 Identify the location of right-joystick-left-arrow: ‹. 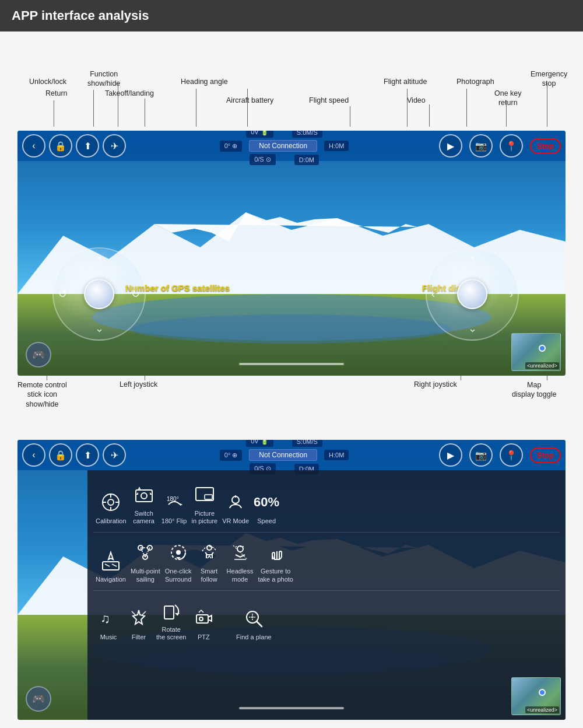
(433, 294).